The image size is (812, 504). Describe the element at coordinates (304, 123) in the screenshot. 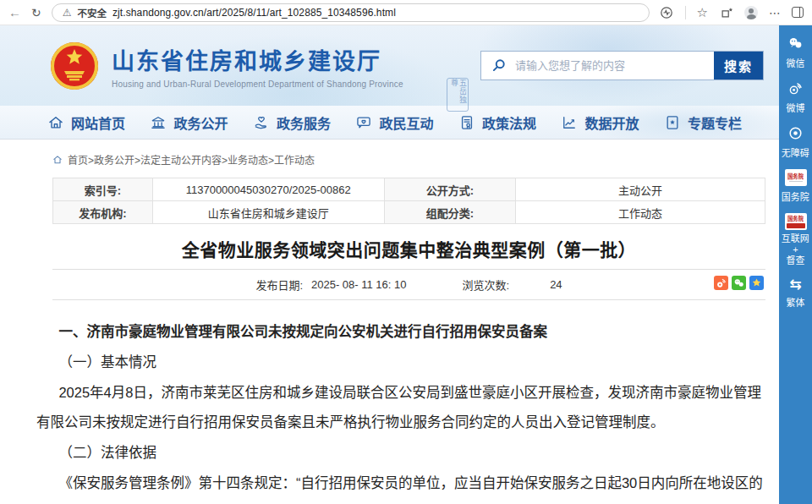

I see `nav-label: 政务服务` at that location.